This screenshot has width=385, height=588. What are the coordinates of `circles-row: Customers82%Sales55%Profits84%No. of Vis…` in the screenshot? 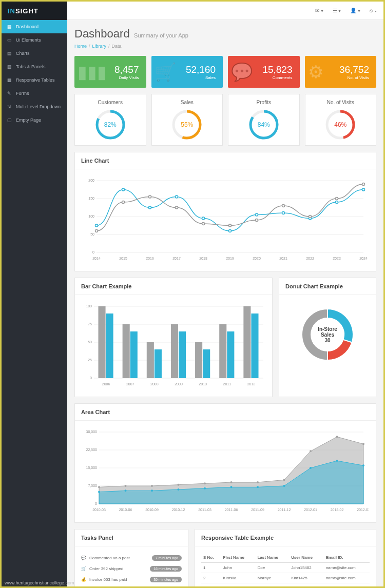 It's located at (225, 120).